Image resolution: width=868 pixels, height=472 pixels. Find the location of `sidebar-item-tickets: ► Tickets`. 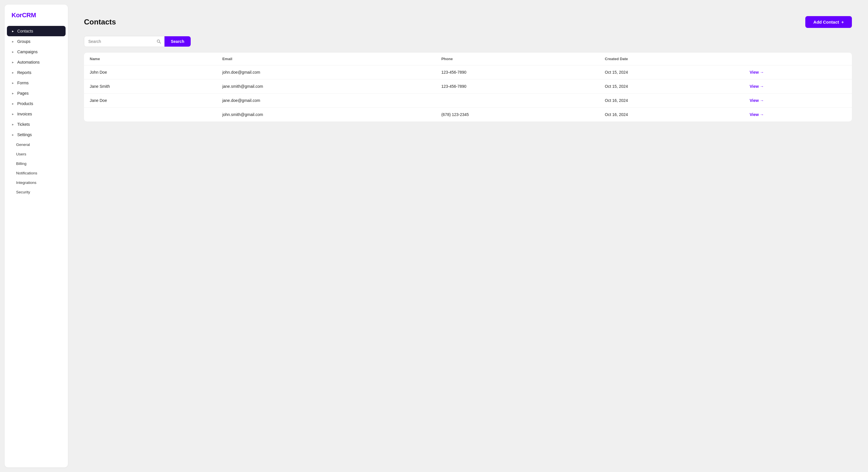

sidebar-item-tickets: ► Tickets is located at coordinates (36, 124).